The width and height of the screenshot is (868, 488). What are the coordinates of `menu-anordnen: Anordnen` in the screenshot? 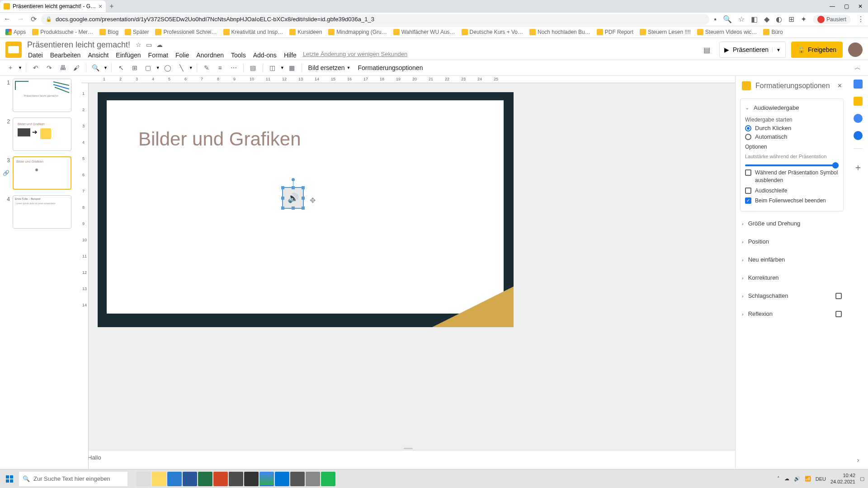 It's located at (210, 55).